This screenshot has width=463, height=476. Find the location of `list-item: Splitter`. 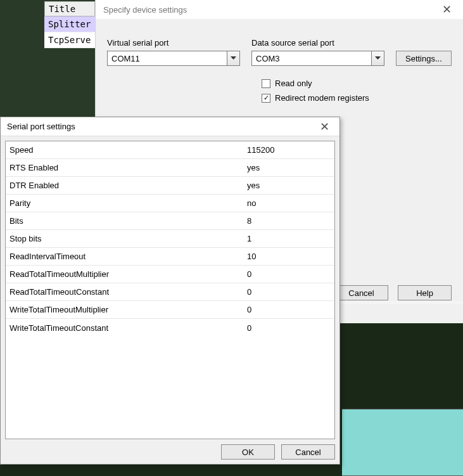

list-item: Splitter is located at coordinates (70, 24).